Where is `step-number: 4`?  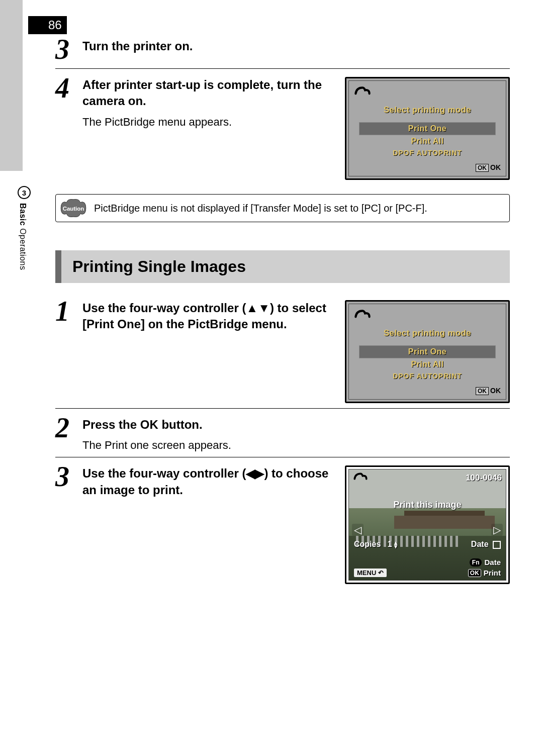
step-number: 4 is located at coordinates (69, 127).